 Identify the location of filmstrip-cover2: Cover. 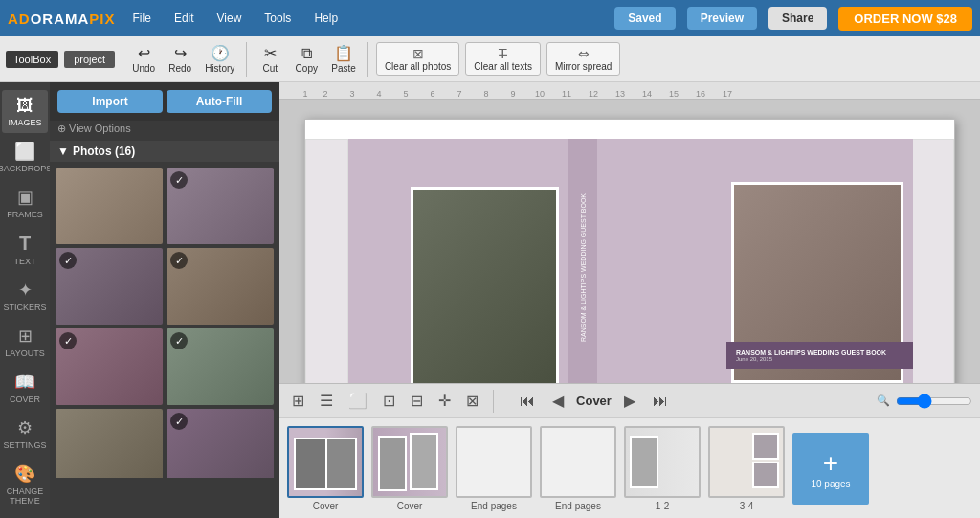
(410, 469).